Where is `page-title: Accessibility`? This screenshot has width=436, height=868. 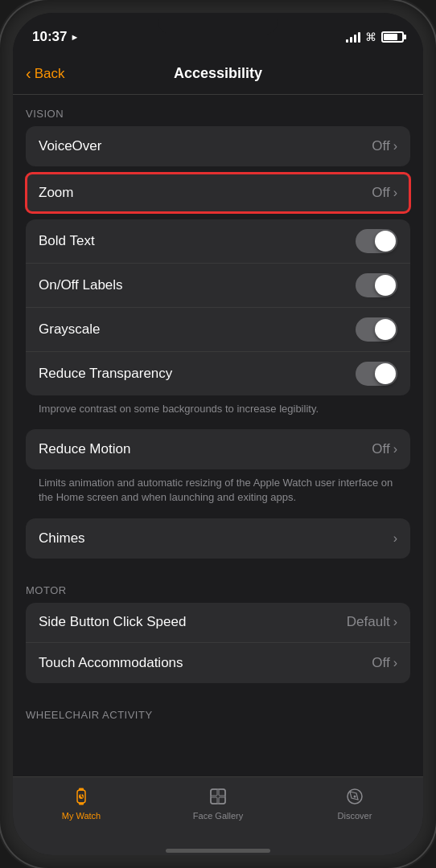 page-title: Accessibility is located at coordinates (218, 74).